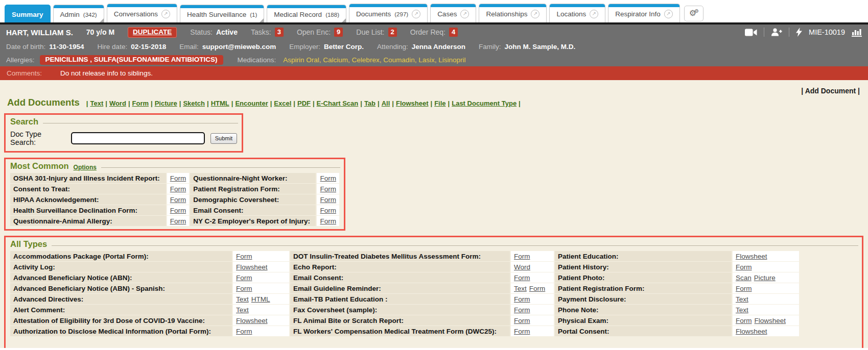  What do you see at coordinates (522, 267) in the screenshot?
I see `doc-link-word: Word` at bounding box center [522, 267].